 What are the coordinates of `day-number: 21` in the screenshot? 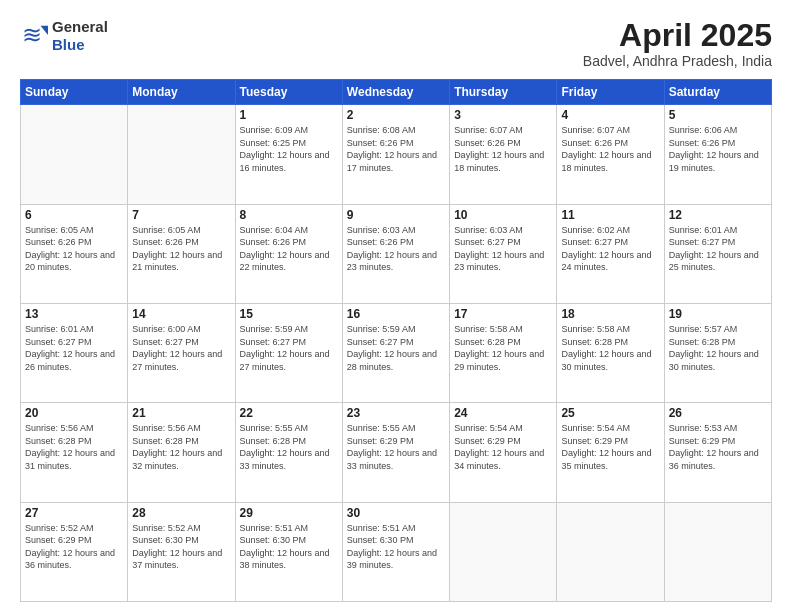 It's located at (181, 413).